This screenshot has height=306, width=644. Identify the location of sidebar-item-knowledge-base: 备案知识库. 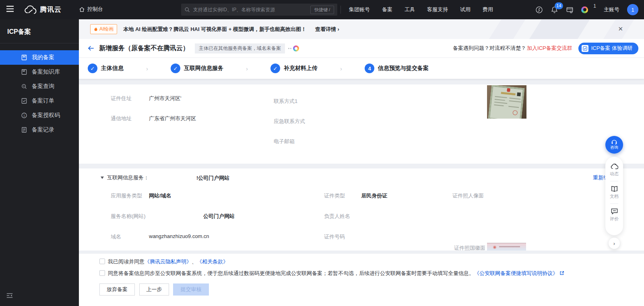
(39, 72).